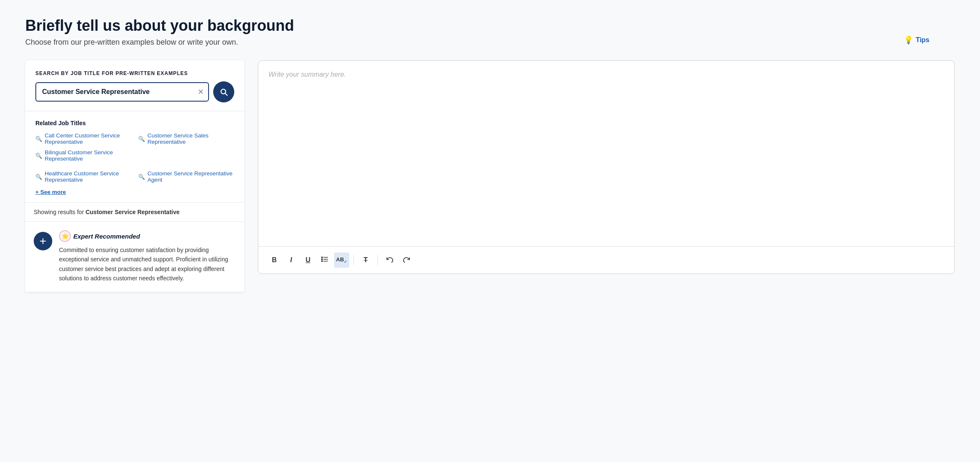 This screenshot has height=462, width=980. Describe the element at coordinates (147, 257) in the screenshot. I see `result-content-0: ⭐ Expert Recommended Committed to ensuri…` at that location.